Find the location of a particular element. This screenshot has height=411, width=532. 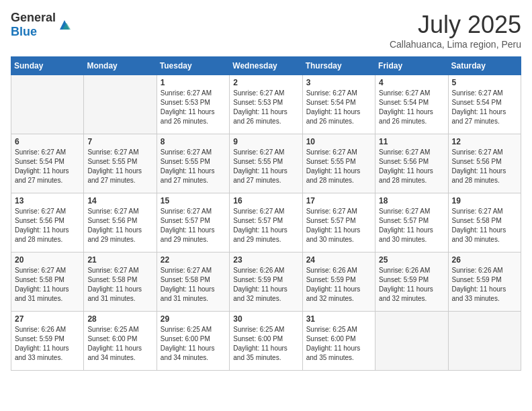

day-number: 23 is located at coordinates (266, 260).